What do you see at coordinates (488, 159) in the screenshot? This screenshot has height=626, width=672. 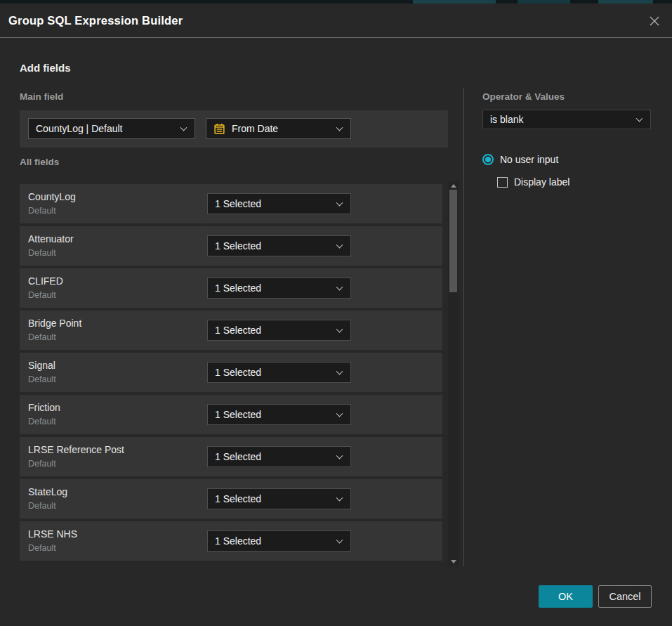 I see `radio-icon` at bounding box center [488, 159].